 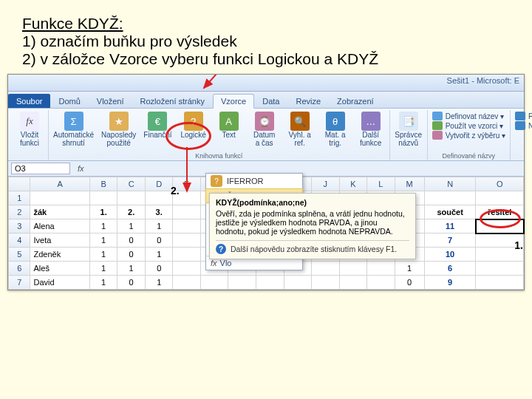 I want to click on tab-data: Data, so click(x=270, y=100).